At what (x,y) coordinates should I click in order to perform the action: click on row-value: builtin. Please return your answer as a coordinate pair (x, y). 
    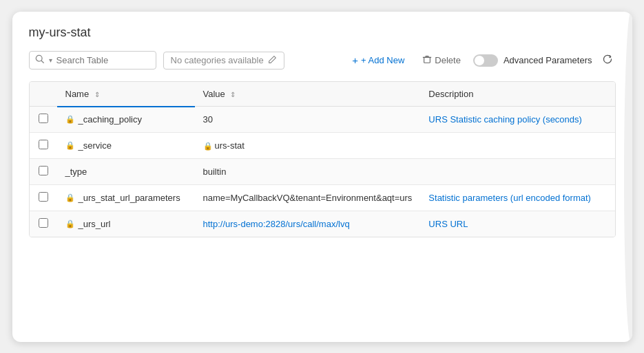
    Looking at the image, I should click on (215, 172).